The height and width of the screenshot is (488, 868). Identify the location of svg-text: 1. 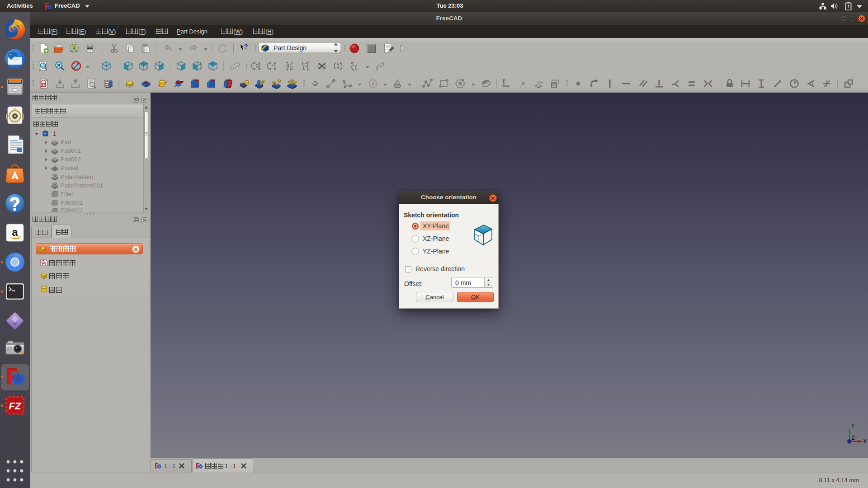
(54, 134).